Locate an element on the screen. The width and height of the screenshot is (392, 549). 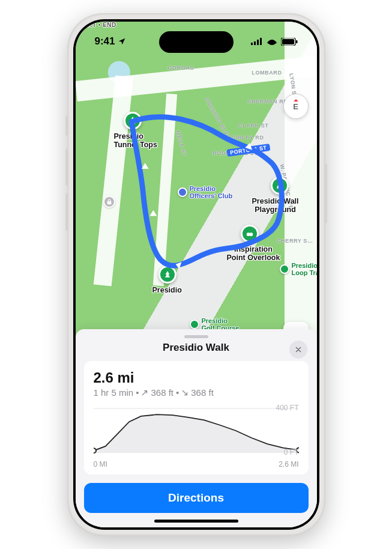
status-time: 9:41 is located at coordinates (105, 41).